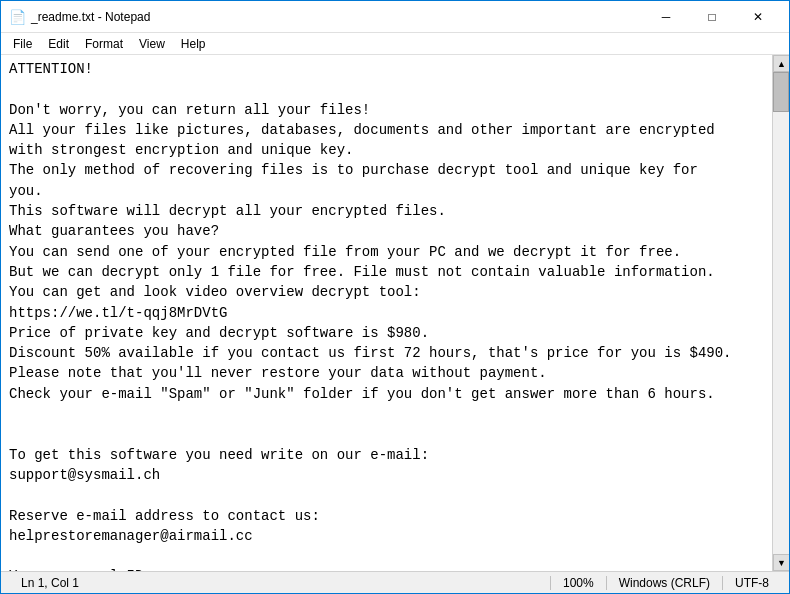 This screenshot has width=790, height=594. I want to click on status-position: Ln 1, Col 1, so click(280, 583).